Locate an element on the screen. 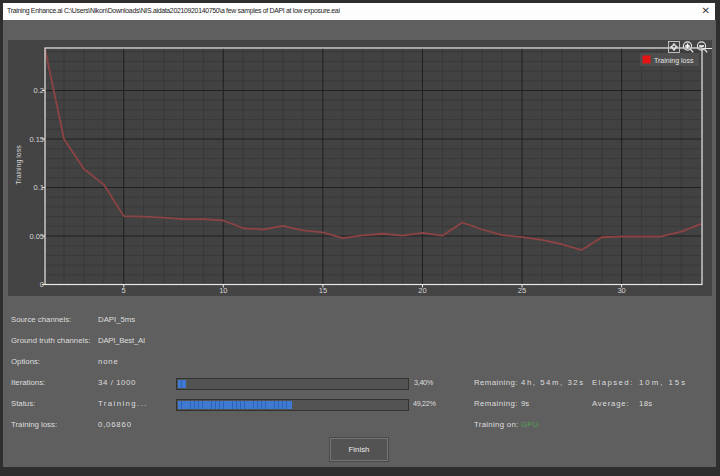  svg-text: 0 is located at coordinates (42, 284).